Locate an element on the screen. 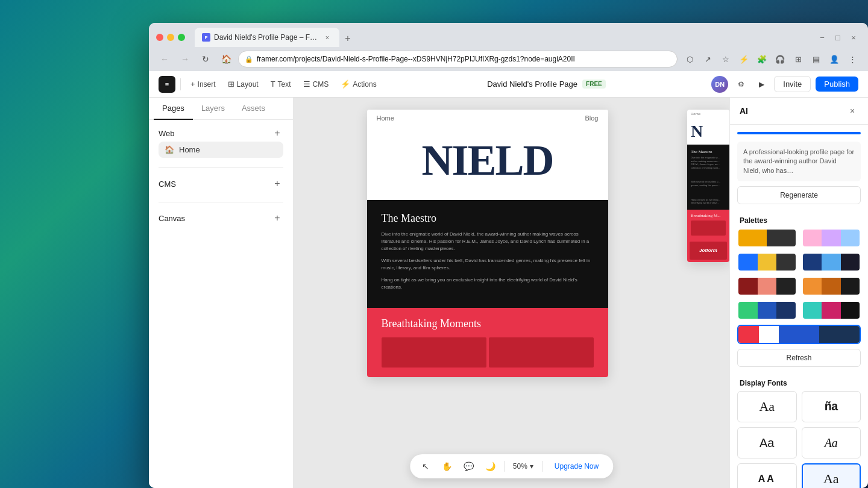  dark-mode-button: 🌙 is located at coordinates (491, 466).